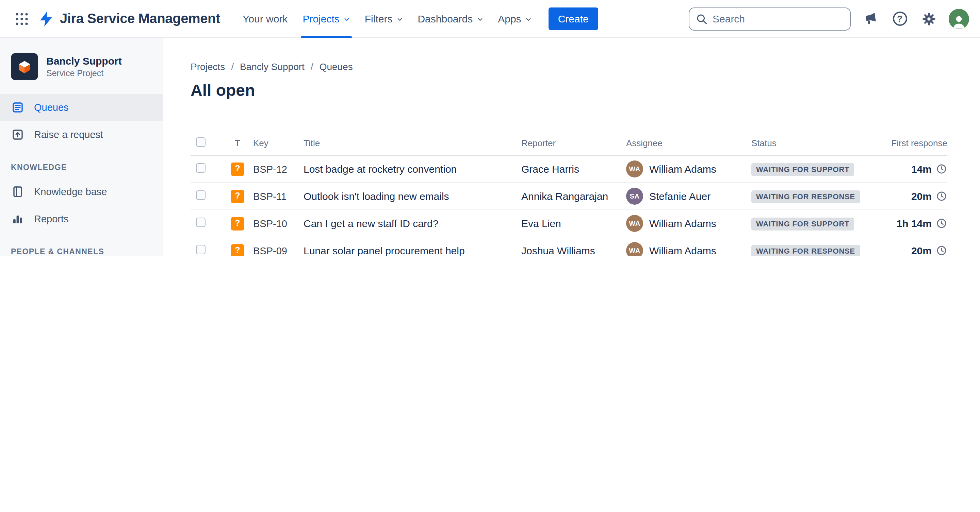 Image resolution: width=980 pixels, height=512 pixels. I want to click on sidebar-item-knowledge-base: Knowledge base, so click(81, 192).